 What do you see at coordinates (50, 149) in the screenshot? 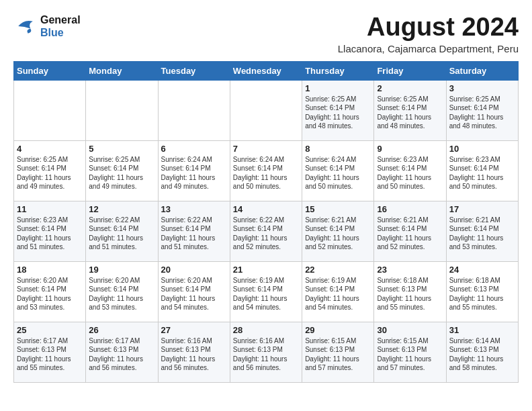
I see `day-number: 4` at bounding box center [50, 149].